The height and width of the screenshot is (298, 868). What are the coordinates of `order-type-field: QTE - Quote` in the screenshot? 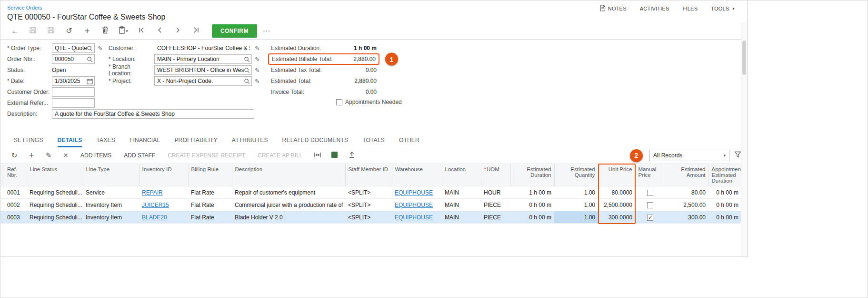 It's located at (73, 48).